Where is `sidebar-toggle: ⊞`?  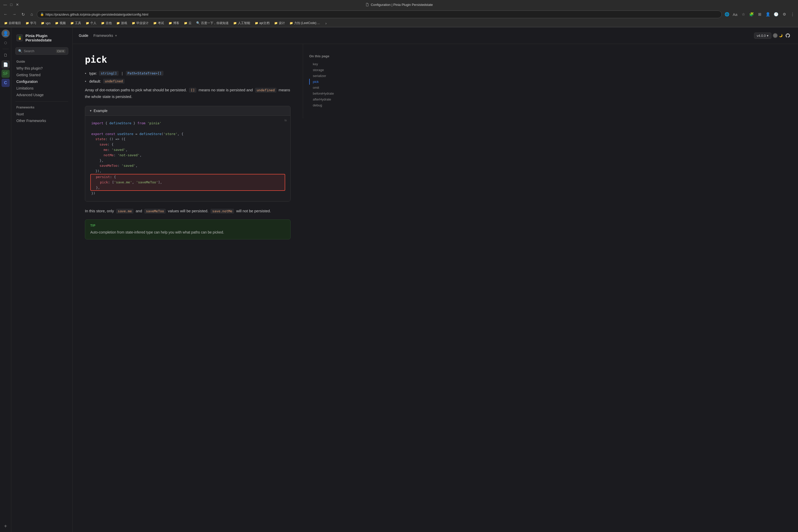
sidebar-toggle: ⊞ is located at coordinates (759, 14).